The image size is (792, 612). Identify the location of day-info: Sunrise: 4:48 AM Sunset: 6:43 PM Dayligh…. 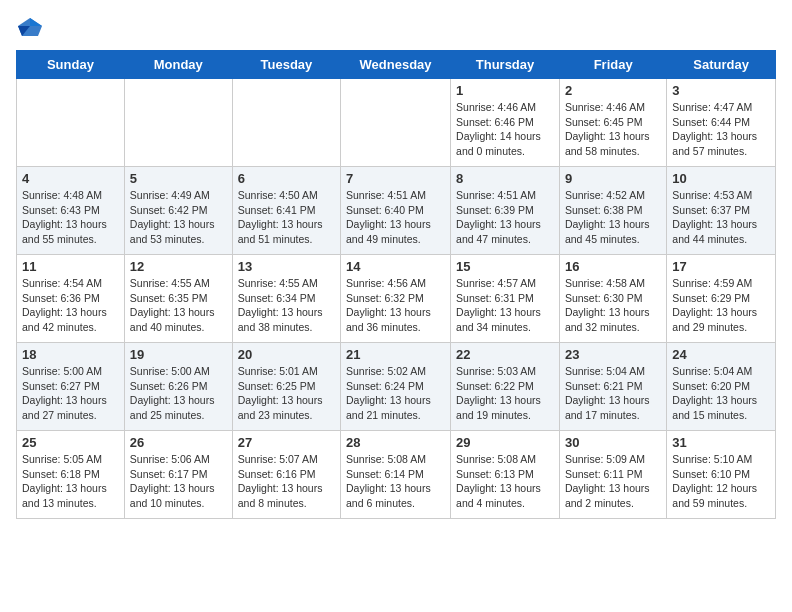
(70, 218).